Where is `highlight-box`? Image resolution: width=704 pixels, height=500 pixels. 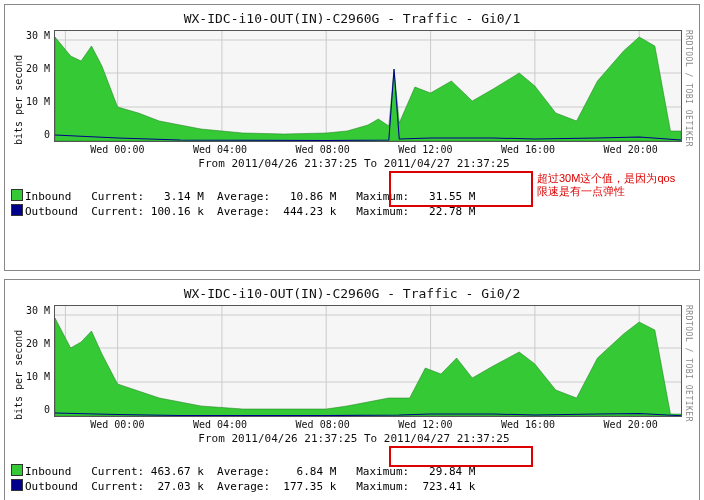
highlight-box is located at coordinates (461, 456).